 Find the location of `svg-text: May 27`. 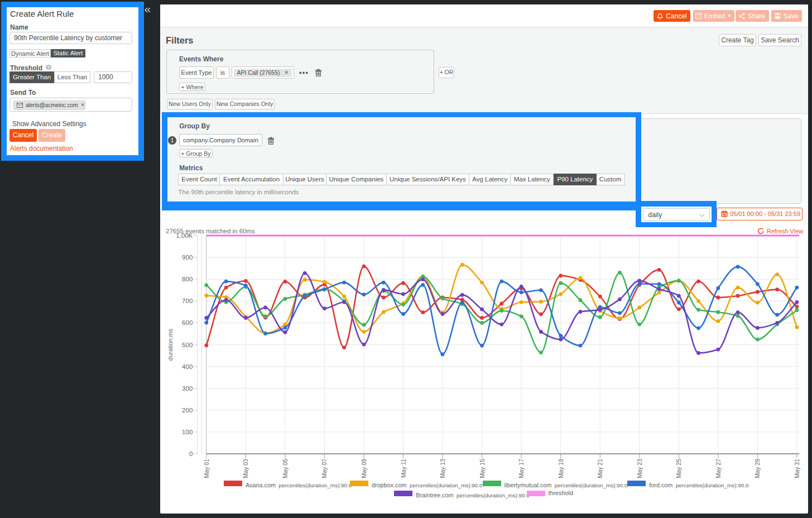

svg-text: May 27 is located at coordinates (718, 469).